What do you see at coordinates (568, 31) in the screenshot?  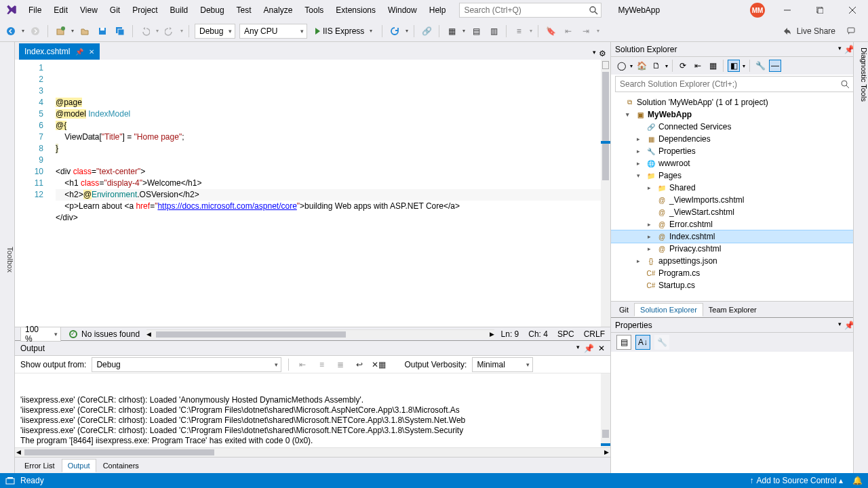 I see `prev-bookmark-button: ⇤` at bounding box center [568, 31].